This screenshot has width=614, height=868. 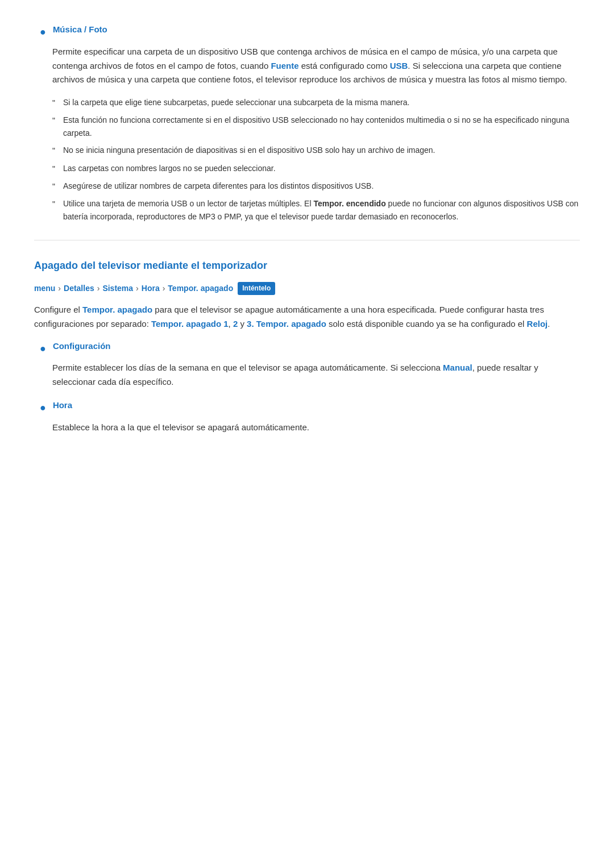 I want to click on breadcrumb-menu: menu, so click(x=44, y=288).